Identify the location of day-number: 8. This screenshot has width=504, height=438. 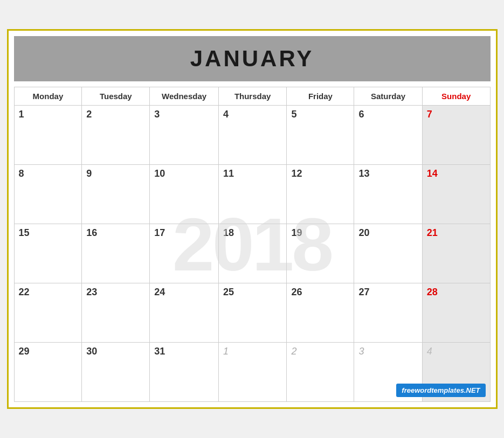
(22, 173).